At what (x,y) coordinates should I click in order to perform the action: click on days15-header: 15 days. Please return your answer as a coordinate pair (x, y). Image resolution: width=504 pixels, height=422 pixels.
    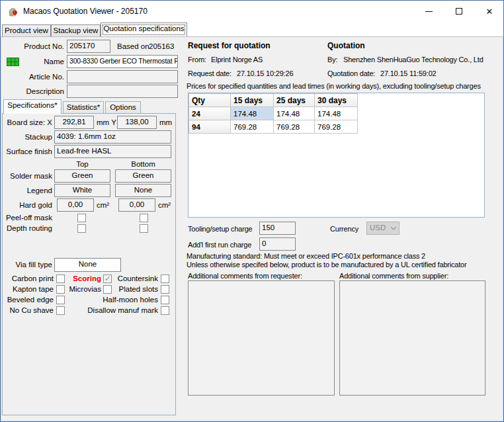
    Looking at the image, I should click on (253, 101).